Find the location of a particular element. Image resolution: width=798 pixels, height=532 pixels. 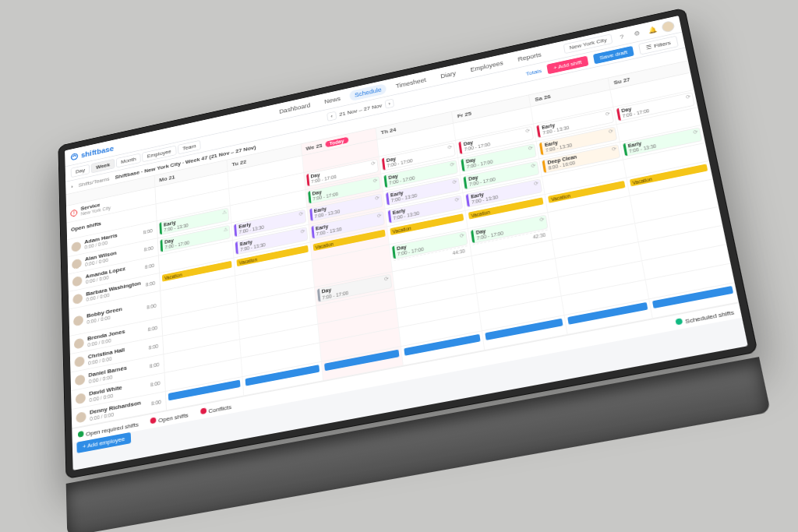

dot-icon is located at coordinates (154, 421).